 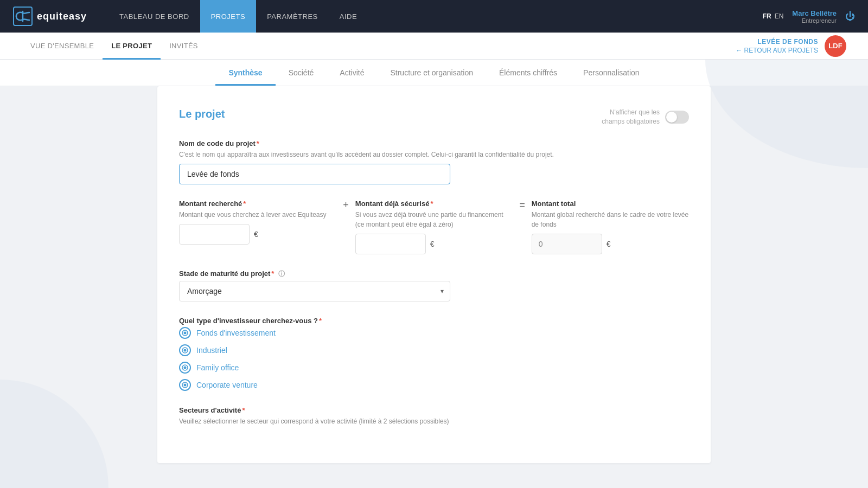 What do you see at coordinates (218, 368) in the screenshot?
I see `investor-label-family-office: Family office` at bounding box center [218, 368].